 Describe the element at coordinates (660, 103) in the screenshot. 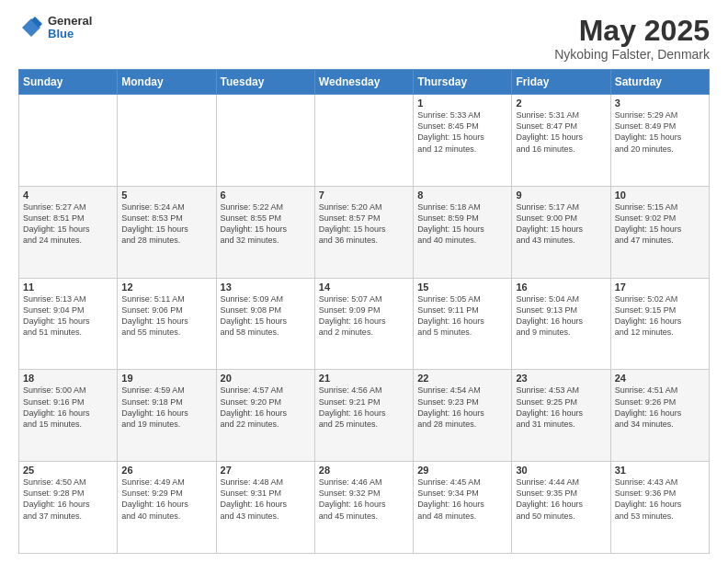

I see `day-number: 3` at that location.